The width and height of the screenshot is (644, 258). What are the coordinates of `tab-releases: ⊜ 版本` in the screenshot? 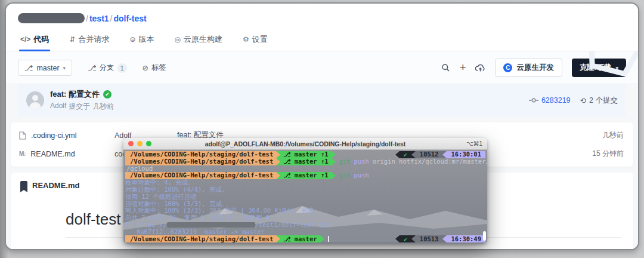 It's located at (142, 40).